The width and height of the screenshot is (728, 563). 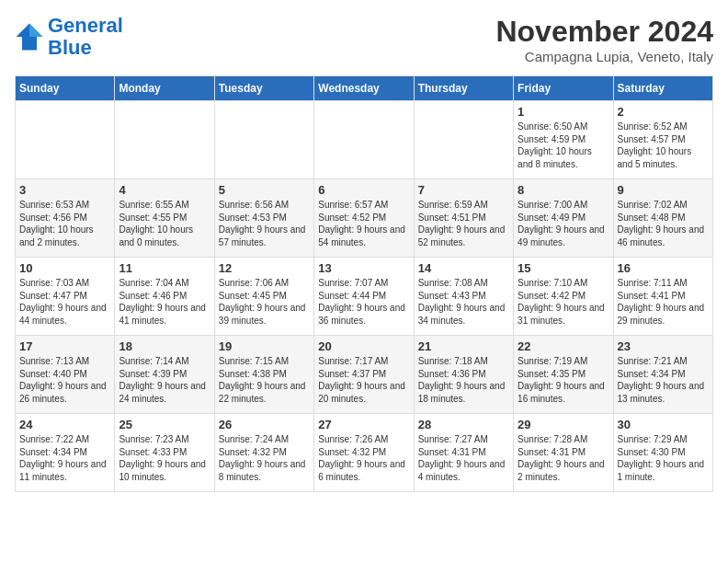 What do you see at coordinates (463, 296) in the screenshot?
I see `calendar-cell: 14Sunrise: 7:08 AM Sunset: 4:43 PM Dayli…` at bounding box center [463, 296].